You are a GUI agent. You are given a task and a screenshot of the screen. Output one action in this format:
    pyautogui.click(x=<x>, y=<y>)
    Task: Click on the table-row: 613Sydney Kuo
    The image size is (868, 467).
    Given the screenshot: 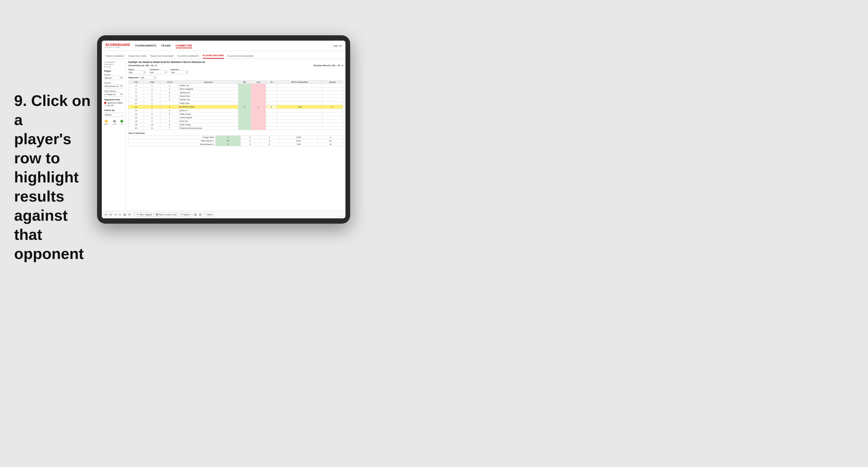 What is the action you would take?
    pyautogui.click(x=236, y=93)
    